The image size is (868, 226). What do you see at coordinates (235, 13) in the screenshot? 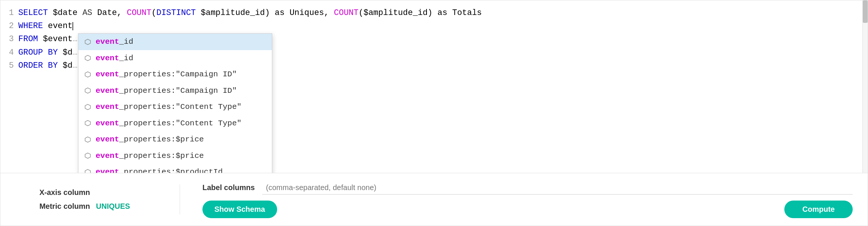
I see `count-1-var: $amplitude_id)` at bounding box center [235, 13].